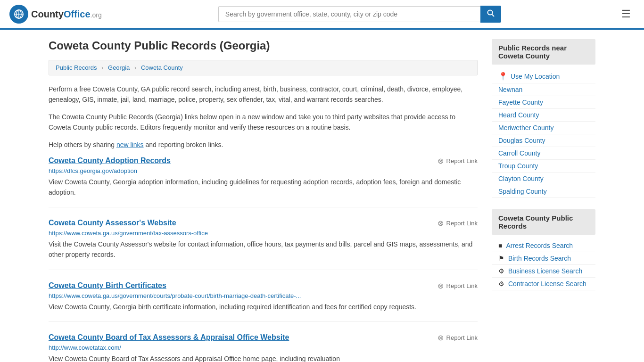 The width and height of the screenshot is (644, 362). I want to click on search-button, so click(491, 14).